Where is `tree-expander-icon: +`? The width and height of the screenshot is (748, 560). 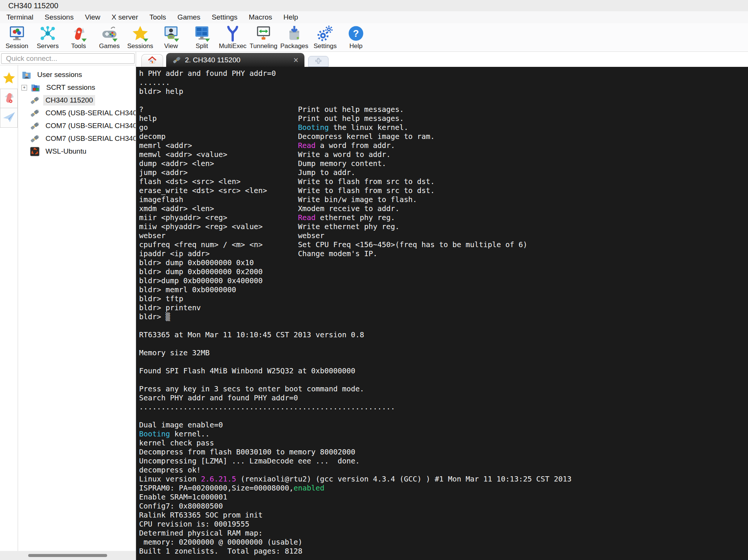 tree-expander-icon: + is located at coordinates (24, 88).